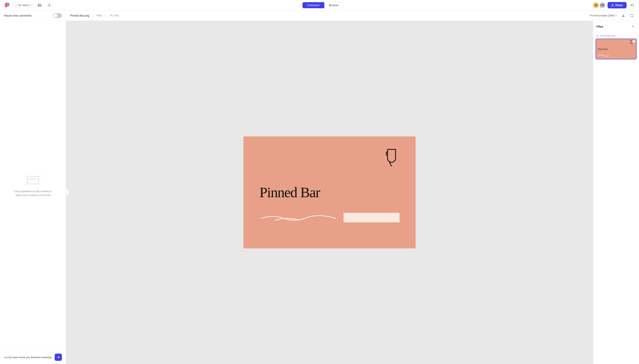 The width and height of the screenshot is (639, 364). What do you see at coordinates (56, 16) in the screenshot?
I see `toggle-knob` at bounding box center [56, 16].